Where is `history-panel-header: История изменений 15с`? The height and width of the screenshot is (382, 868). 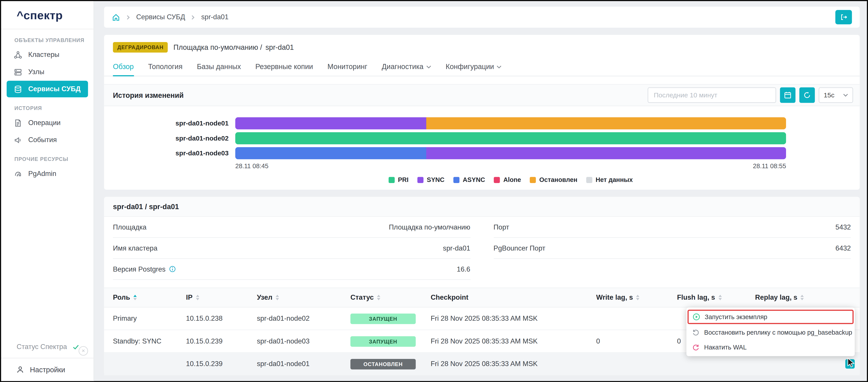 history-panel-header: История изменений 15с is located at coordinates (482, 95).